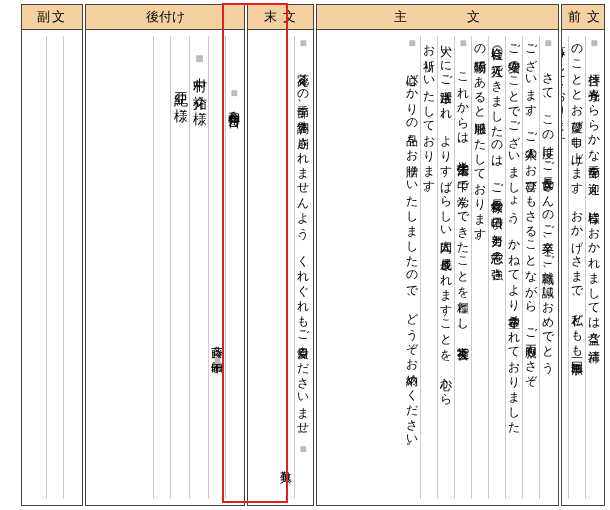 The image size is (610, 510). Describe the element at coordinates (286, 268) in the screenshot. I see `closing-word: 敬具` at that location.